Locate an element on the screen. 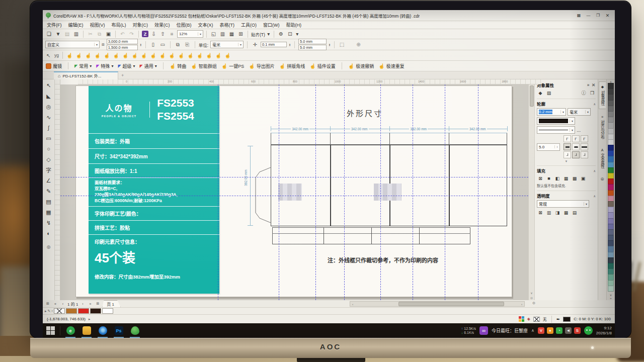 This screenshot has height=362, width=644. new-tab-button: + is located at coordinates (123, 75).